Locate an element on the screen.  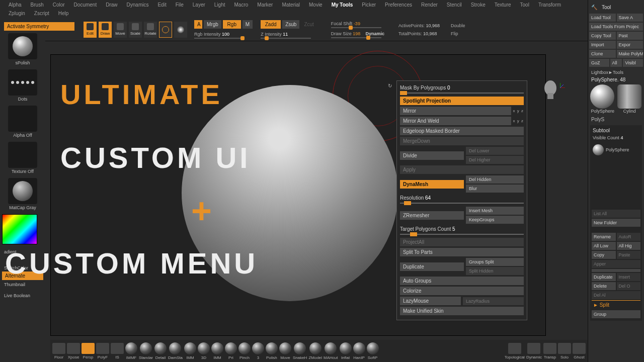
copy-subtool-button: Copy is located at coordinates (604, 255).